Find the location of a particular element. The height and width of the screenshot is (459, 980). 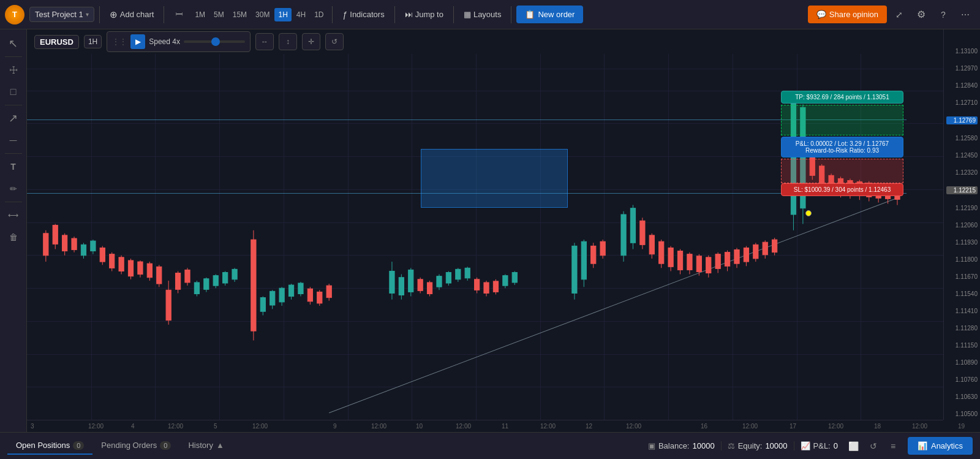

chart-type-button: 𝄩 is located at coordinates (179, 15).